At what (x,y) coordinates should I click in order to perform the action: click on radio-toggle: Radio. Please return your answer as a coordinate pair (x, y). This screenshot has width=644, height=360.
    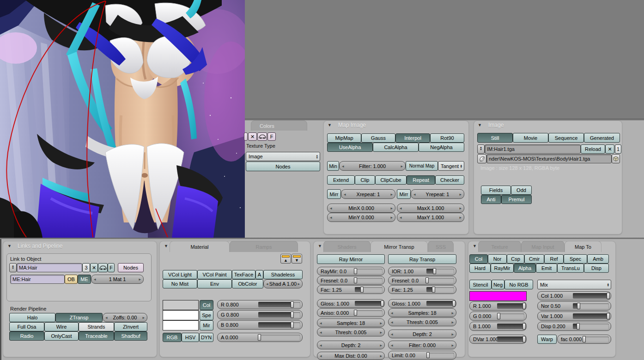
    Looking at the image, I should click on (27, 336).